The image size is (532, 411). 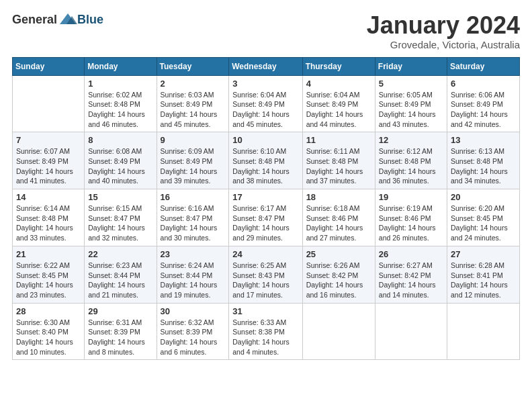 What do you see at coordinates (411, 223) in the screenshot?
I see `day-info: Sunrise: 6:19 AMSunset: 8:46 PMDaylight:…` at bounding box center [411, 223].